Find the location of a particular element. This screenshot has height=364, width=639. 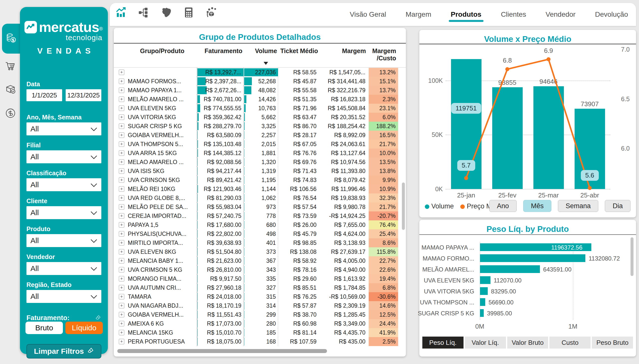

table-row: +MELAO AMARELO ...R$ 92,088.561,320R$ 69… is located at coordinates (256, 162).